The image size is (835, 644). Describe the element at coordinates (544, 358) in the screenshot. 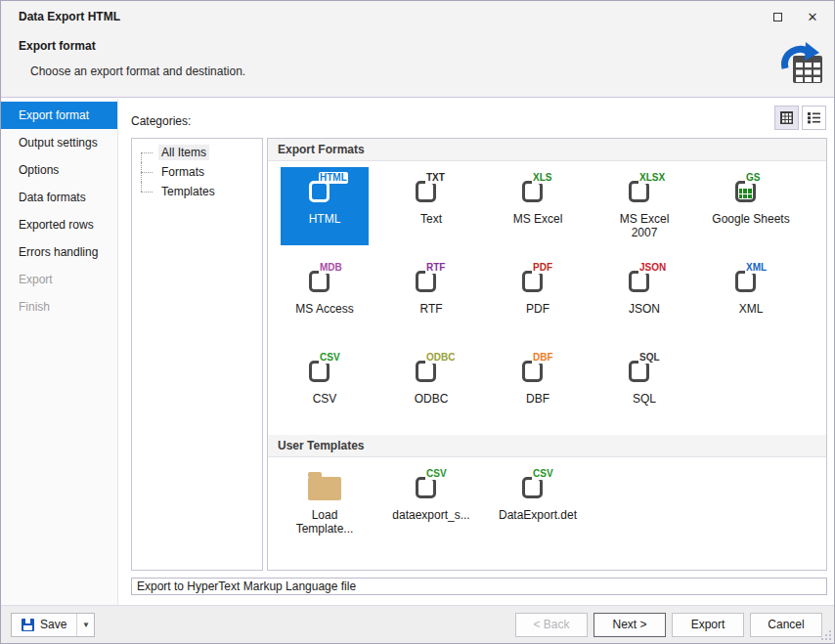

I see `format-badge: DBF` at that location.